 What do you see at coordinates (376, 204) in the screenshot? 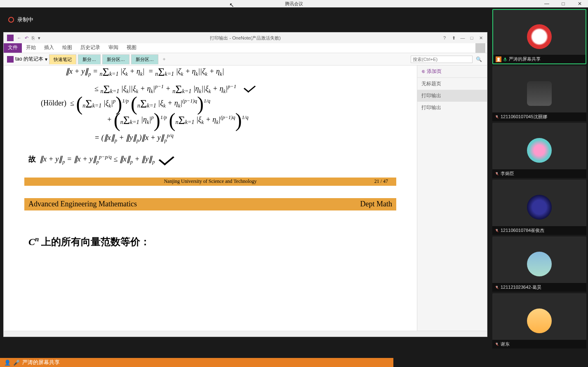
I see `header-right: Dept Math` at bounding box center [376, 204].